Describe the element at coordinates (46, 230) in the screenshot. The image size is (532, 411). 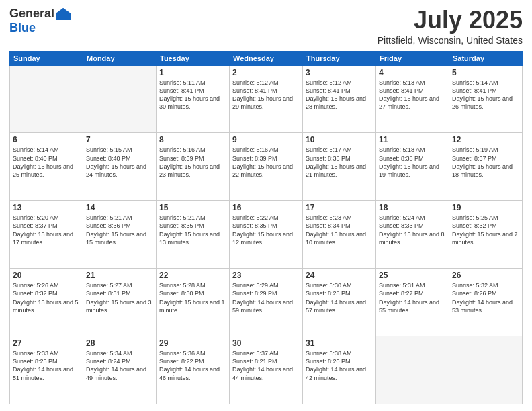
I see `day-content: Sunrise: 5:20 AM Sunset: 8:37 PM Dayligh…` at that location.